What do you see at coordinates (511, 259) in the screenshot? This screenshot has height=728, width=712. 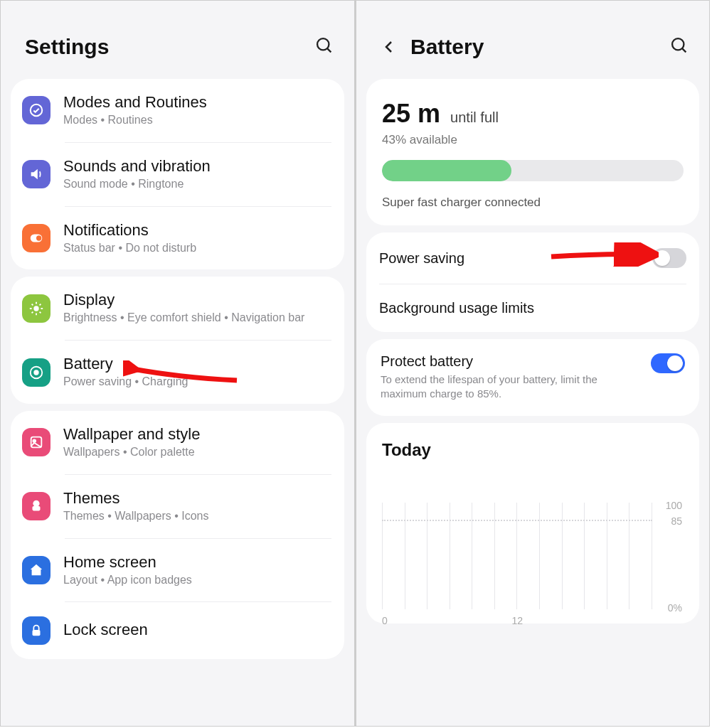 I see `power-saving-label: Power saving` at bounding box center [511, 259].